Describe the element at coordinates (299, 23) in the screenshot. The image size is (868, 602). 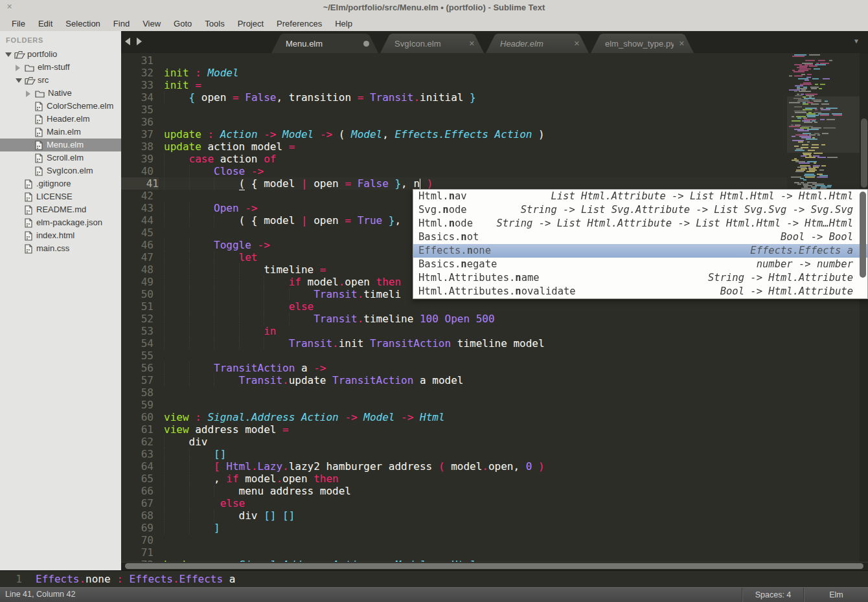
I see `menu-item-preferences: Preferences` at that location.